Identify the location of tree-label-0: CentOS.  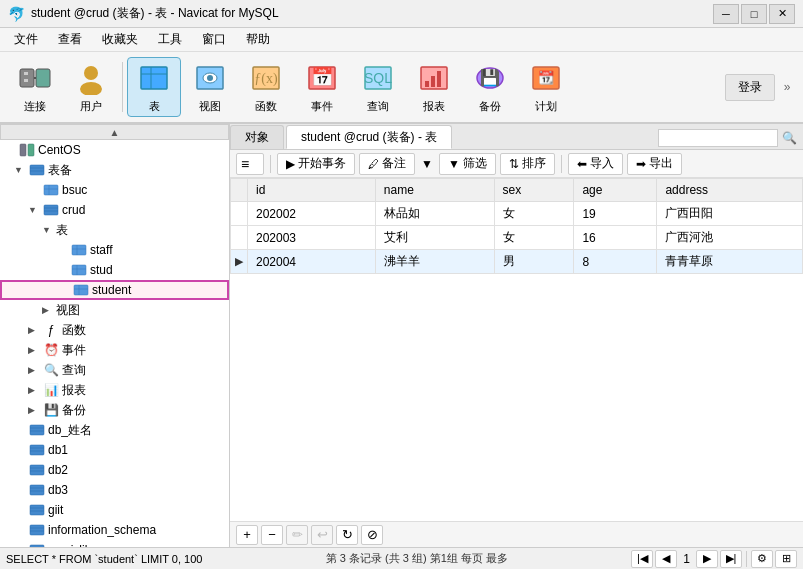
(60, 150).